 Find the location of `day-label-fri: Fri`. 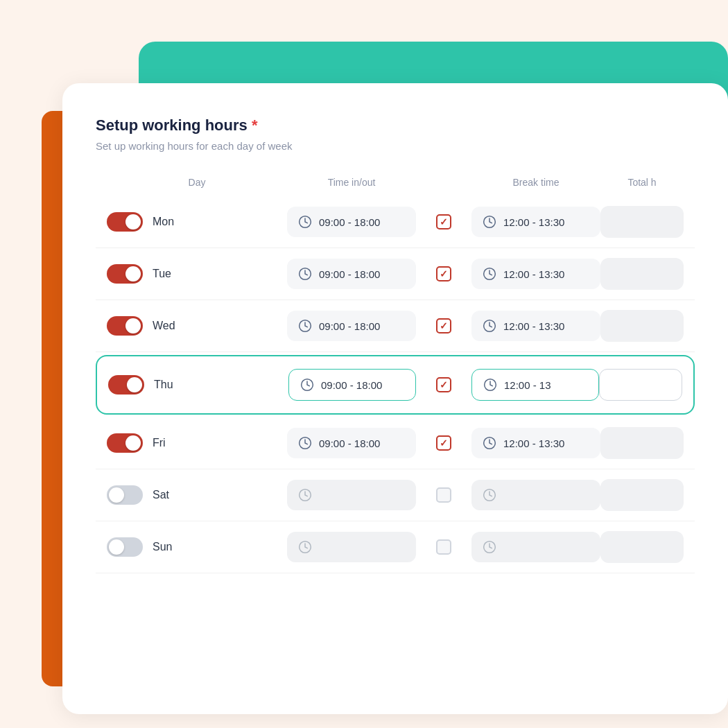

day-label-fri: Fri is located at coordinates (159, 443).